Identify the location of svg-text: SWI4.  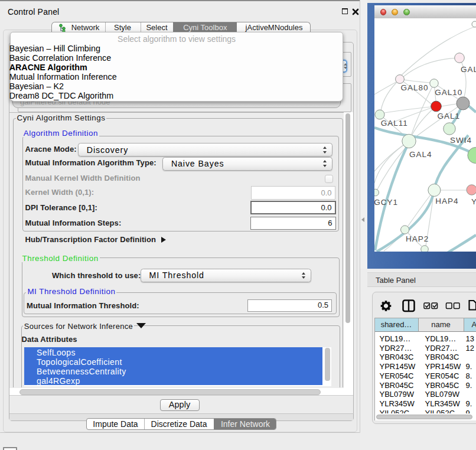
(461, 141).